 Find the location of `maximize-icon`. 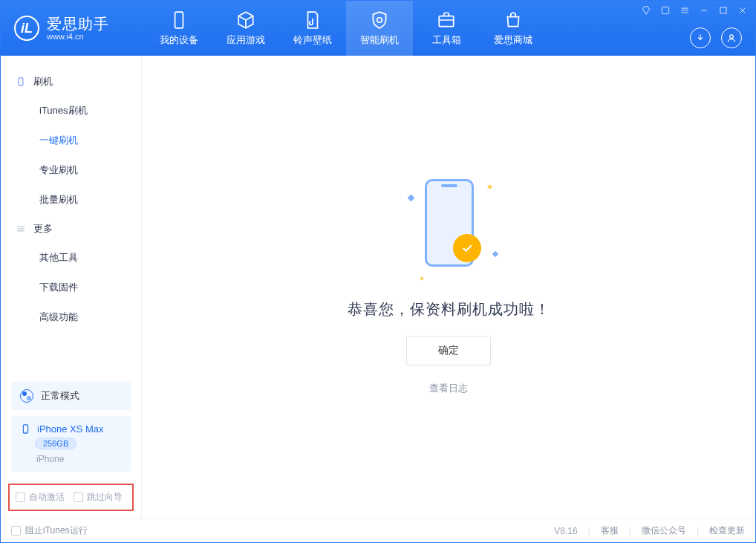

maximize-icon is located at coordinates (723, 10).